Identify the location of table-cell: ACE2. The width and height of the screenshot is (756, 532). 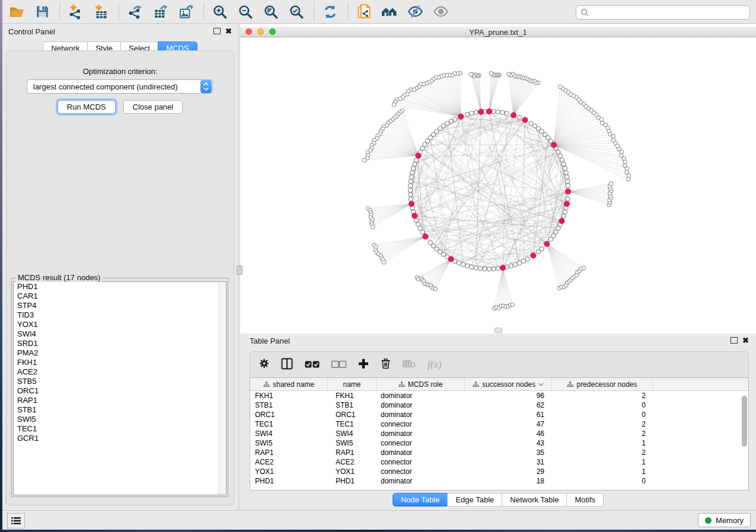
(352, 462).